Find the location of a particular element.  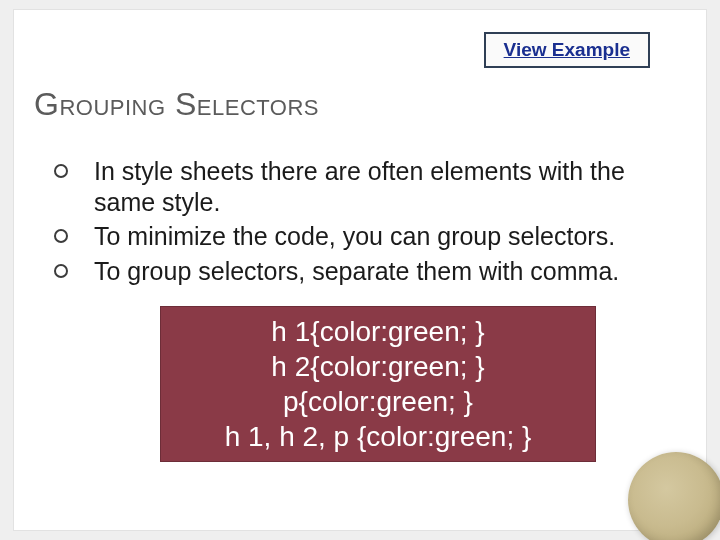

view-example-link-text: View Example is located at coordinates (567, 50).